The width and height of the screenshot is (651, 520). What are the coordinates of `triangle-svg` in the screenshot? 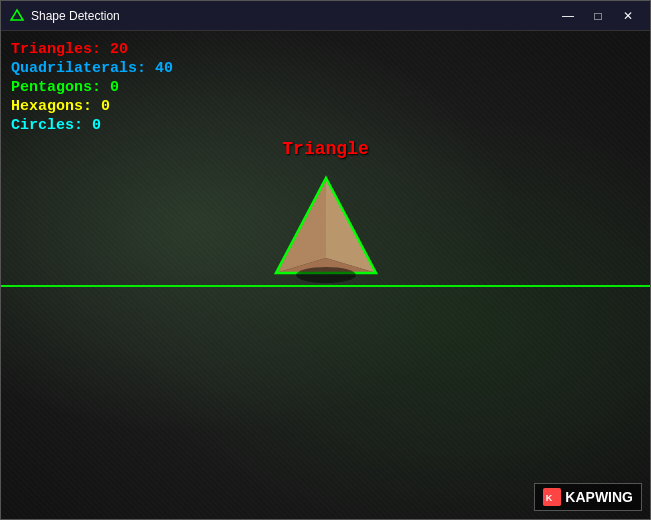 It's located at (326, 228).